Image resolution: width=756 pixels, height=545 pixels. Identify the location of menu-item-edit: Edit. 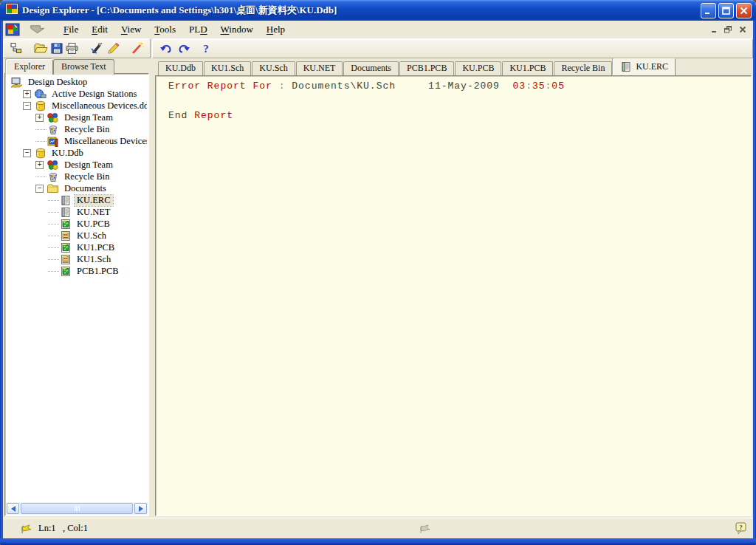
(100, 30).